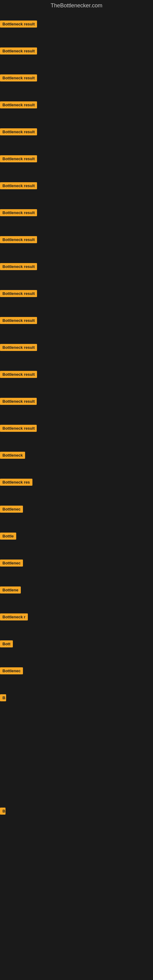 The image size is (153, 980). What do you see at coordinates (14, 617) in the screenshot?
I see `bottleneck-badge: Bottleneck r` at bounding box center [14, 617].